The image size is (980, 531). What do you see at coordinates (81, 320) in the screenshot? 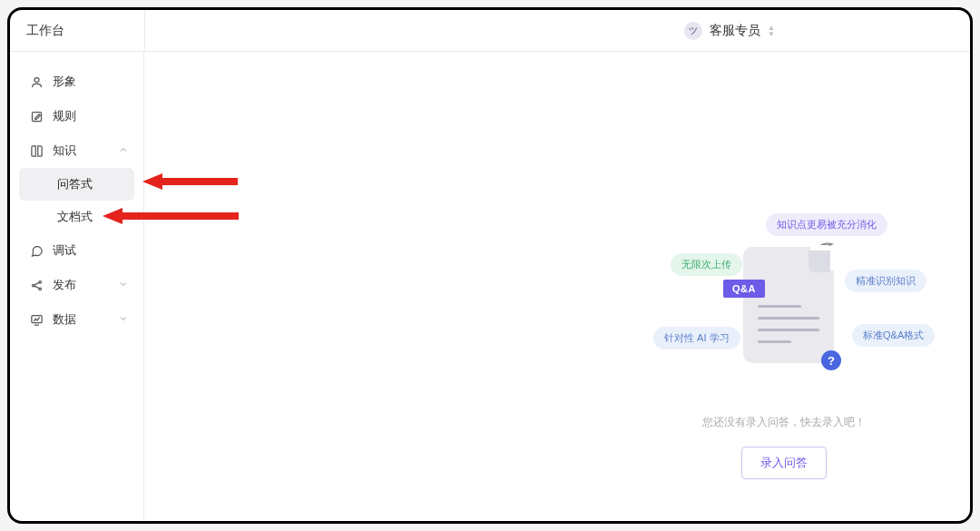
I see `sidebar-item-label: 数据` at bounding box center [81, 320].